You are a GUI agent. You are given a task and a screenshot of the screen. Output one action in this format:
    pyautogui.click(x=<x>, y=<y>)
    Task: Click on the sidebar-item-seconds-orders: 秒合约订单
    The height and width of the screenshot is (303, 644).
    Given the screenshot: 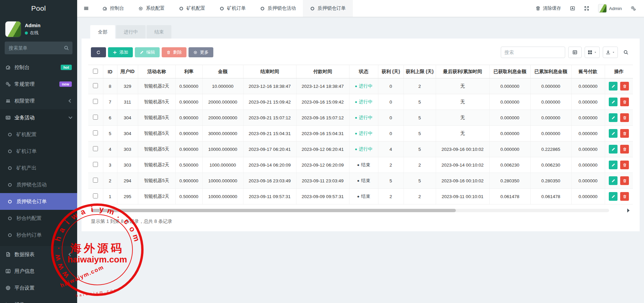 What is the action you would take?
    pyautogui.click(x=39, y=235)
    